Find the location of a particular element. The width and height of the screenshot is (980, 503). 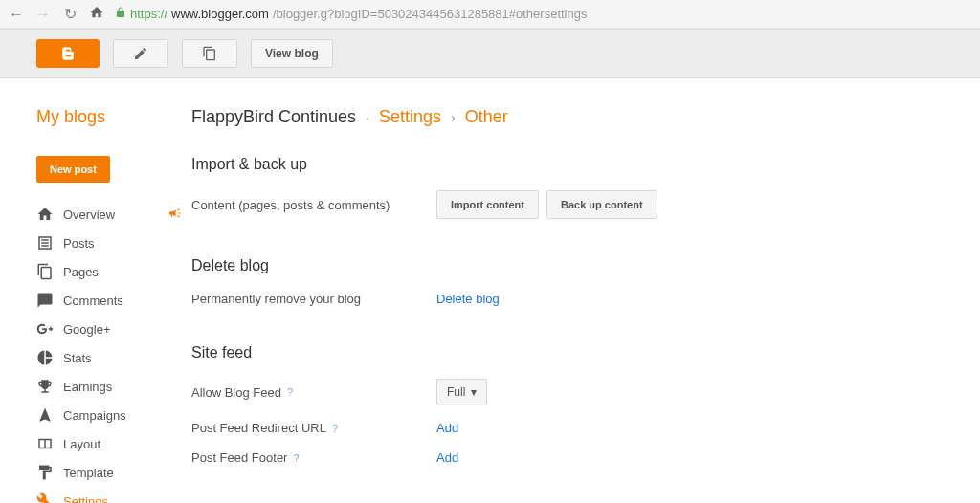

layout-icon is located at coordinates (45, 444).